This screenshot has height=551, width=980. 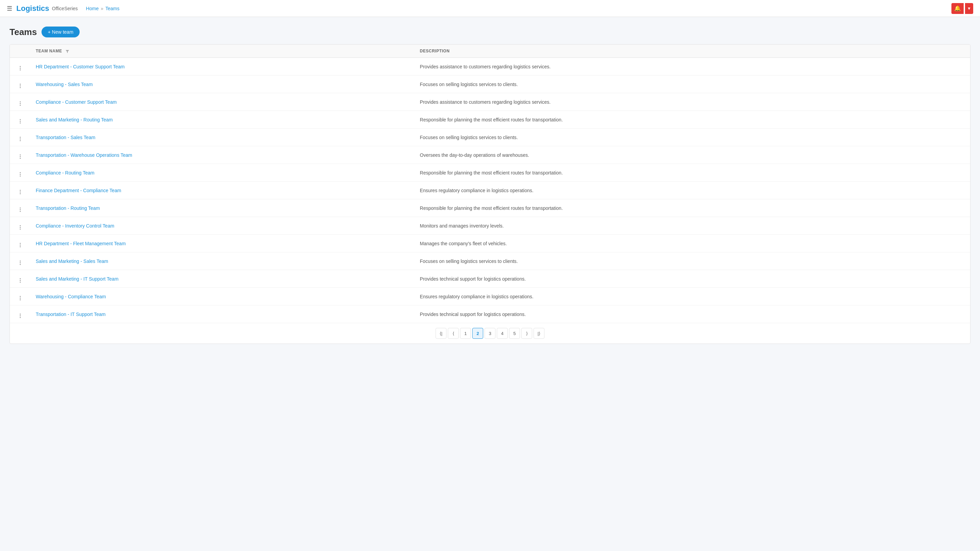 What do you see at coordinates (222, 84) in the screenshot?
I see `row-team-name-cell: Warehousing - Sales Team` at bounding box center [222, 84].